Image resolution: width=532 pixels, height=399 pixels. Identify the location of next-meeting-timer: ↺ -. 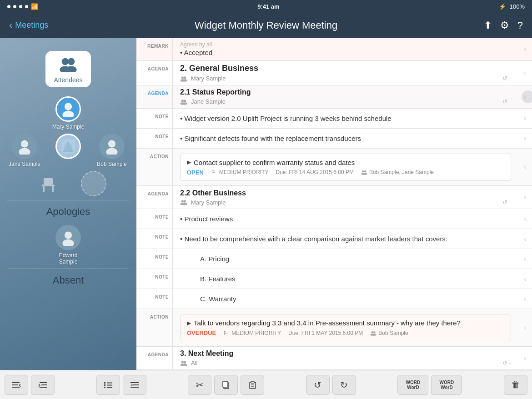
(507, 363).